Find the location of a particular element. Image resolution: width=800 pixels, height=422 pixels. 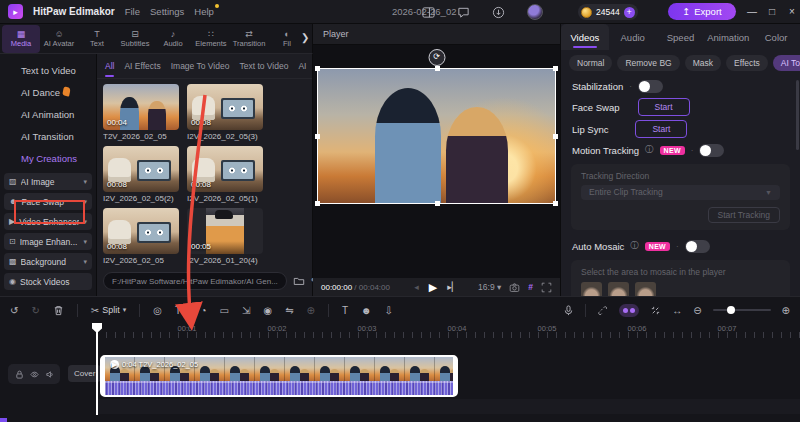

sidebar-group-background: ▩Background▾ is located at coordinates (48, 262).